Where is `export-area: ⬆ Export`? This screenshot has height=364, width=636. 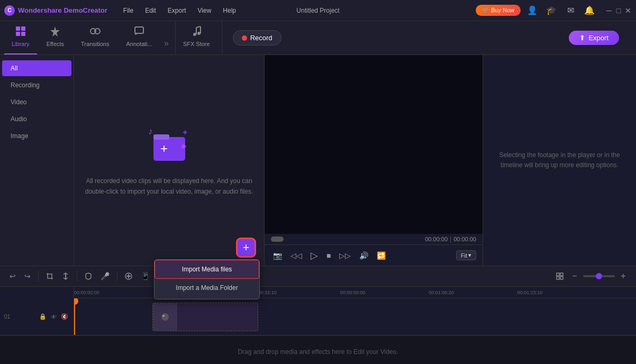 export-area: ⬆ Export is located at coordinates (464, 38).